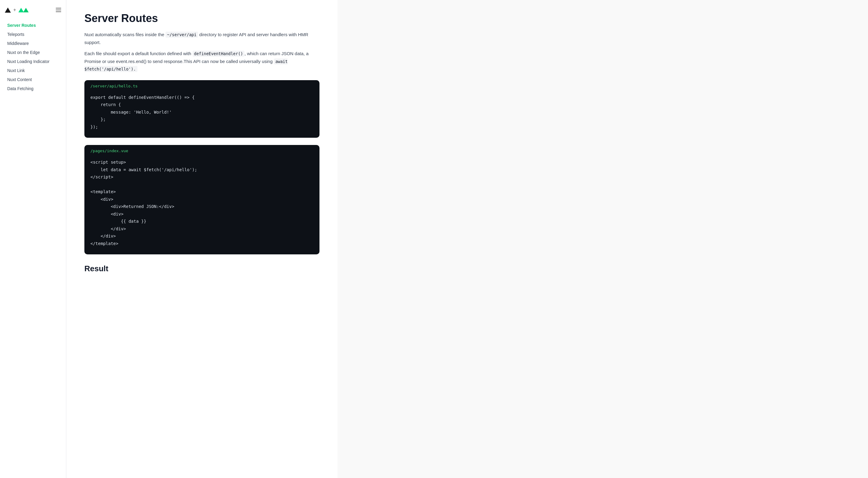 This screenshot has height=478, width=868. I want to click on code-content-1: export default defineEventHandler(() => …, so click(202, 115).